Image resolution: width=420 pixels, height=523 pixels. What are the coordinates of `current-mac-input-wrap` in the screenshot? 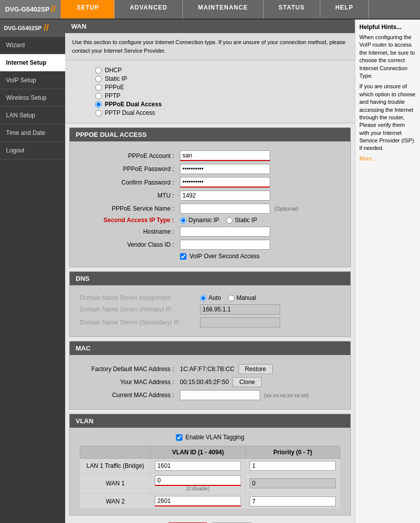 It's located at (220, 395).